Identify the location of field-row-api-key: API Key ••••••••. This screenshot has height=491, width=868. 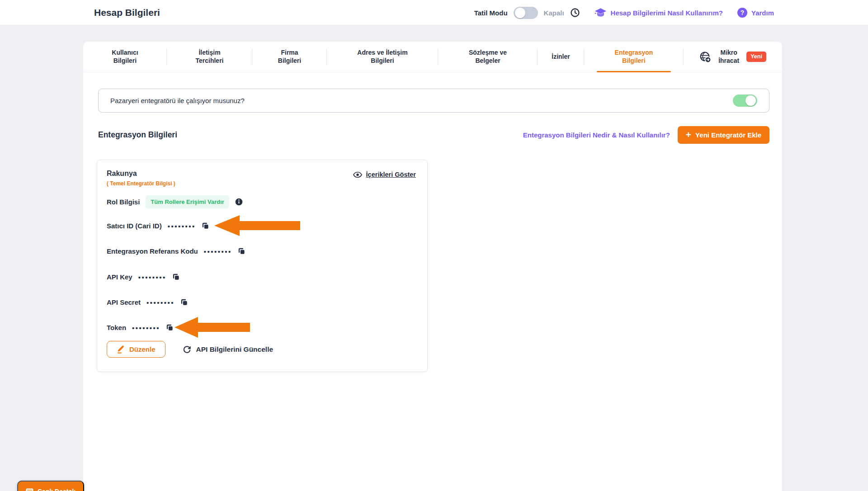
(143, 277).